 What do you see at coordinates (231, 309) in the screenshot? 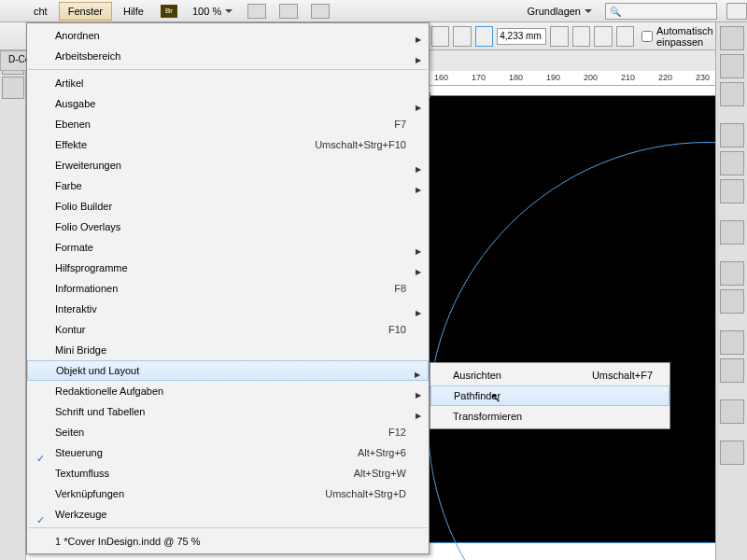
I see `menu-item-label: Interaktiv` at bounding box center [231, 309].